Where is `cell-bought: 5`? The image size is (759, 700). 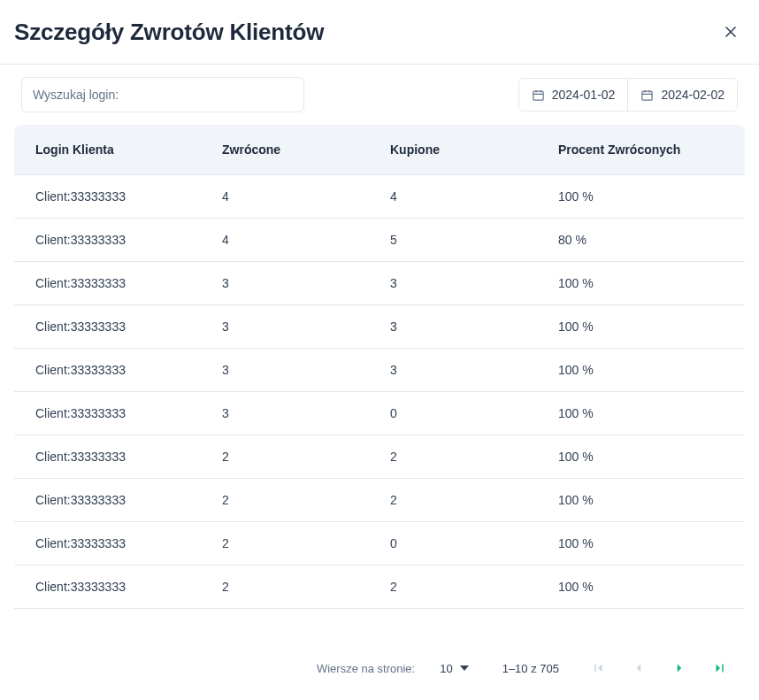
cell-bought: 5 is located at coordinates (464, 241).